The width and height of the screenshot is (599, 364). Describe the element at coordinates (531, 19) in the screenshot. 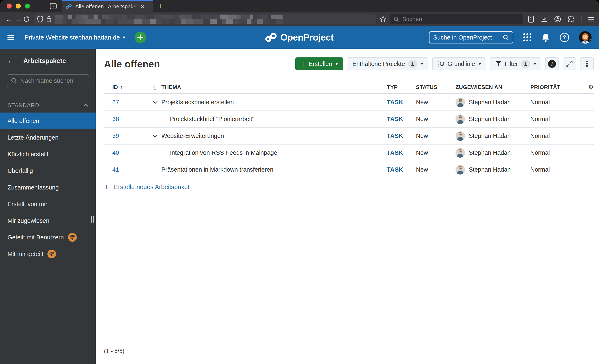

I see `toolbar-panel-icon` at that location.